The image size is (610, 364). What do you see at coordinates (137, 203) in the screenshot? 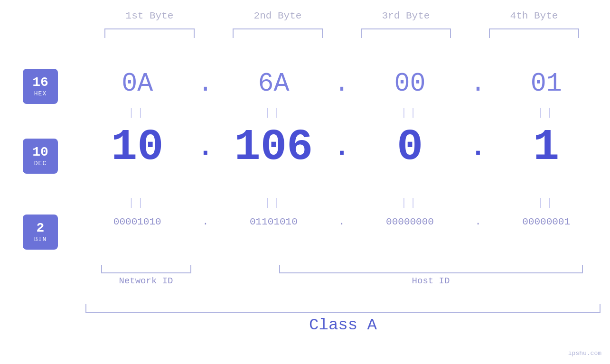
I see `eq2-cell-1: ||` at bounding box center [137, 203].